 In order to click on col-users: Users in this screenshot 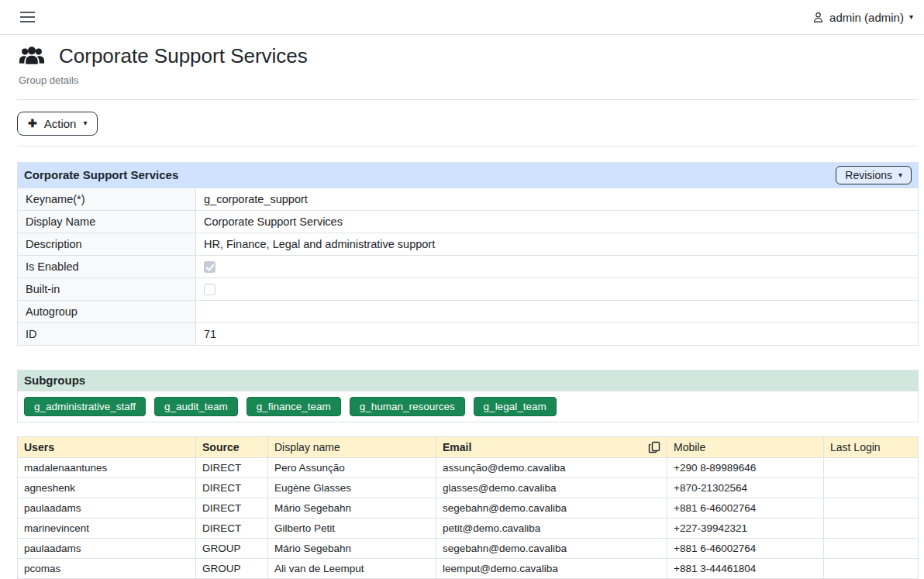, I will do `click(107, 446)`.